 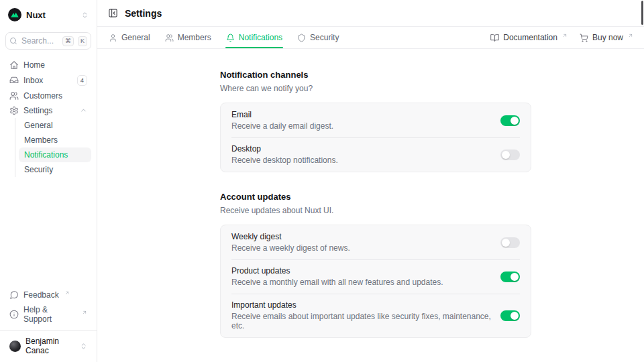 I want to click on sidebar-subitem-notifications: Notifications, so click(x=55, y=155).